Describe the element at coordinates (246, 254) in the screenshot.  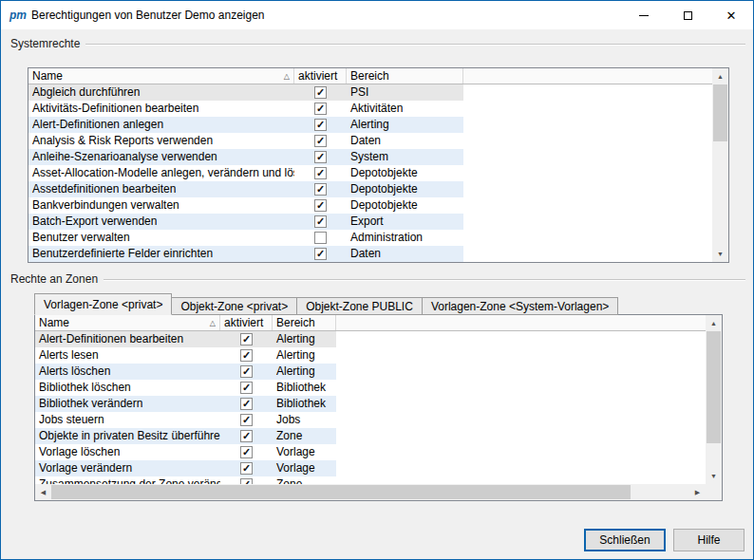
I see `table-row: Benutzerdefinierte Felder einrichten✓Dat…` at that location.